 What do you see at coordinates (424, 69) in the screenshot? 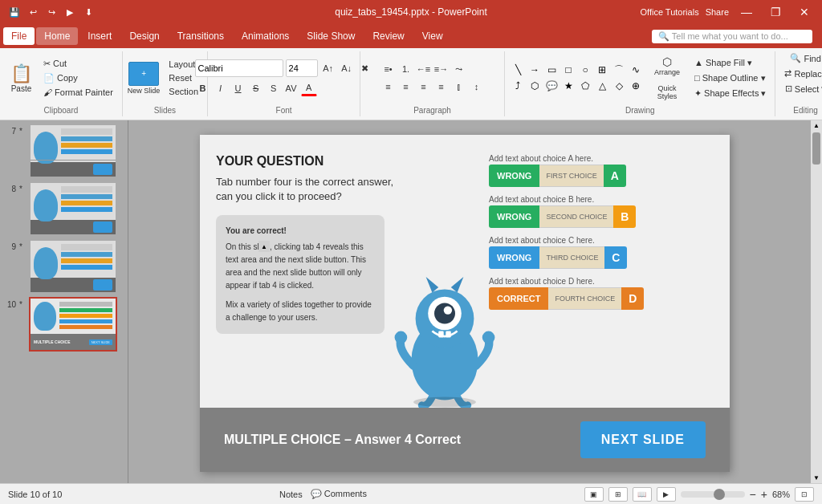
I see `decrease-indent-button: ←≡` at bounding box center [424, 69].